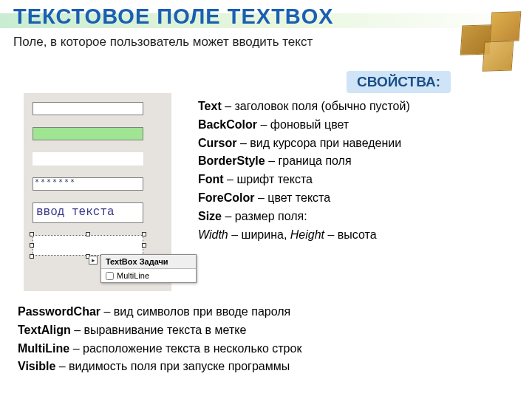 The height and width of the screenshot is (399, 532). I want to click on prop-desc: – шрифт текста, so click(268, 179).